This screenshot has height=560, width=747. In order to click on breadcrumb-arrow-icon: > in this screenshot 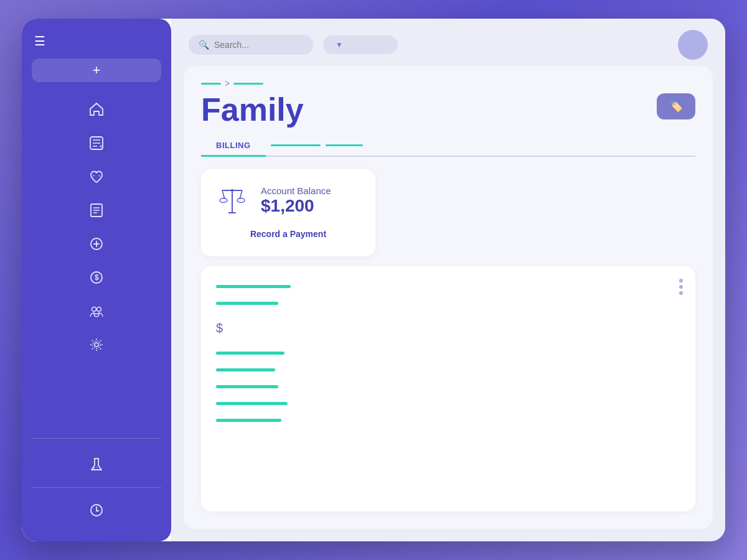, I will do `click(227, 83)`.